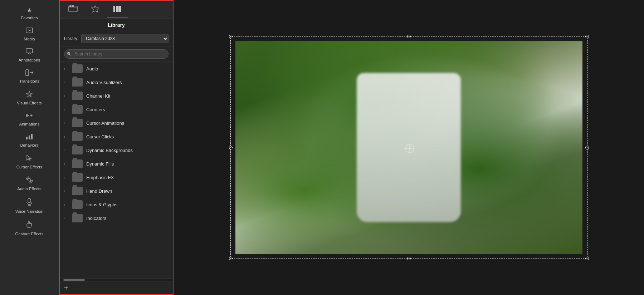 The height and width of the screenshot is (295, 644). What do you see at coordinates (116, 39) in the screenshot?
I see `library-selector: Library: Camtasia 2023 My Library` at bounding box center [116, 39].